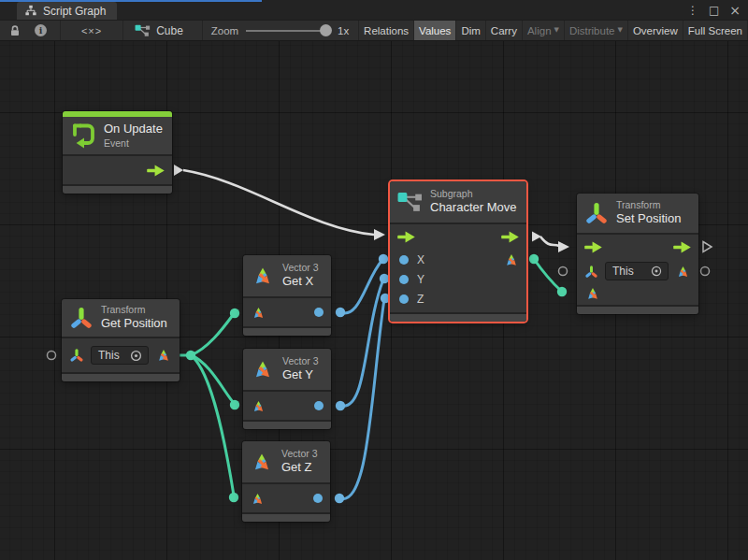 This screenshot has width=748, height=560. Describe the element at coordinates (473, 208) in the screenshot. I see `node-title: Character Move` at that location.